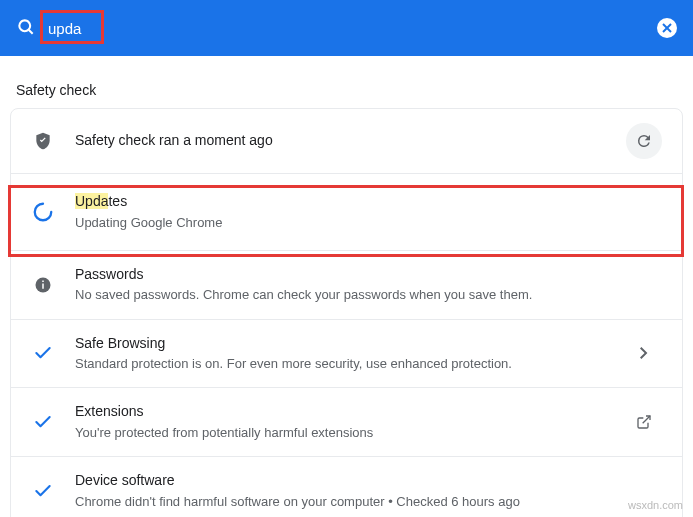  Describe the element at coordinates (644, 141) in the screenshot. I see `refresh-button` at that location.